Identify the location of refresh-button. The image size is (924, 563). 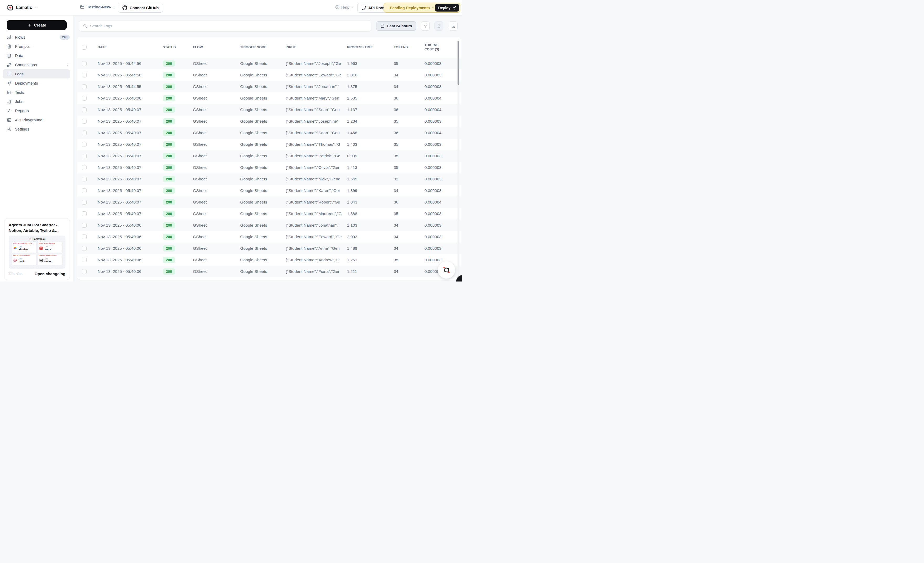
(439, 26).